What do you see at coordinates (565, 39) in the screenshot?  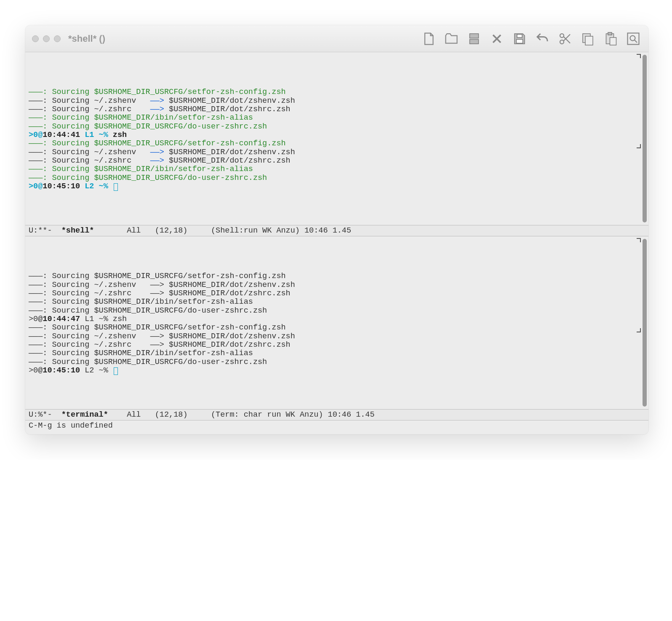 I see `cut-scissors-icon` at bounding box center [565, 39].